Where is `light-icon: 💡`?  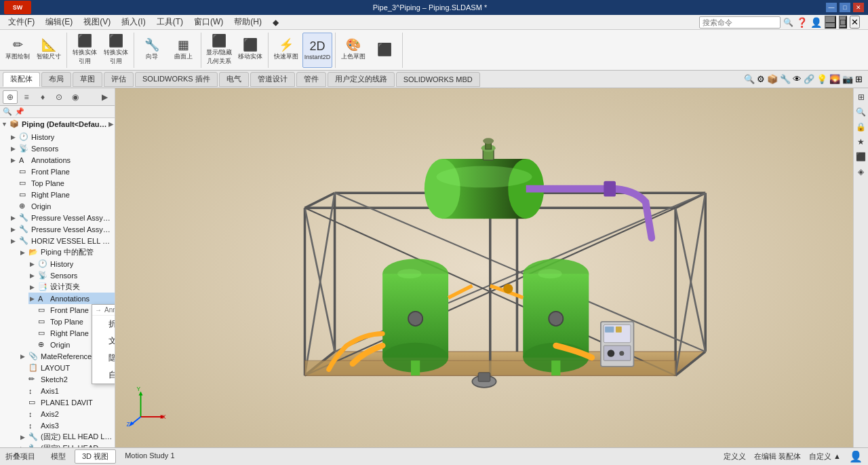 light-icon: 💡 is located at coordinates (822, 79).